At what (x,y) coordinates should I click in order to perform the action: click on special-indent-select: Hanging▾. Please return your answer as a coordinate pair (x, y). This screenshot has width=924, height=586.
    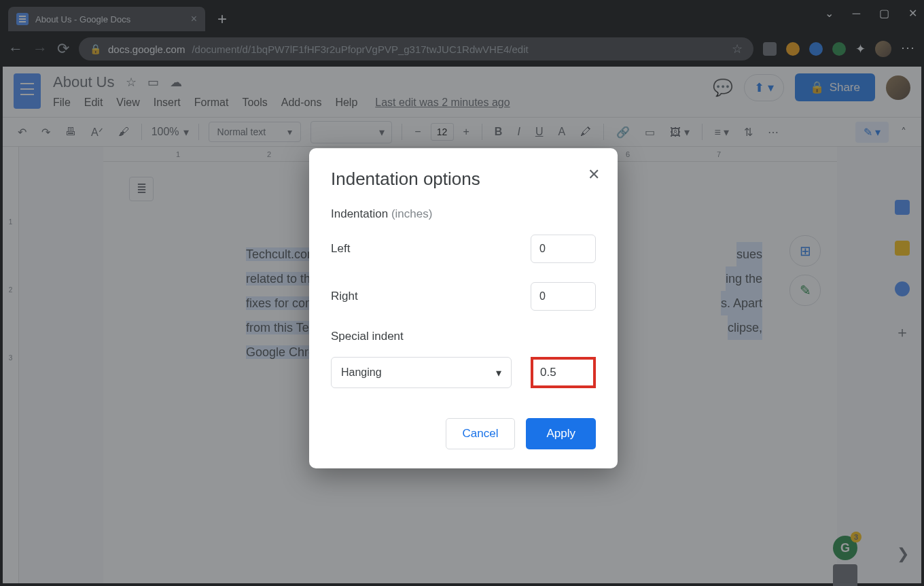
    Looking at the image, I should click on (421, 373).